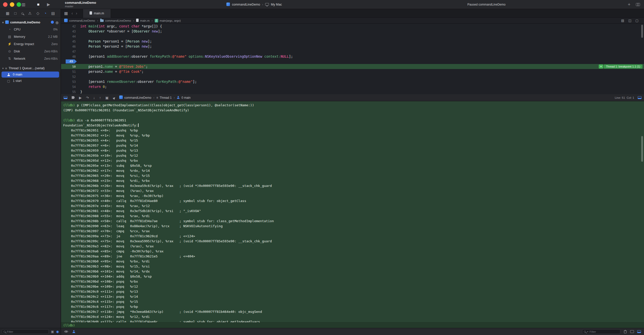 The image size is (644, 335). What do you see at coordinates (38, 13) in the screenshot?
I see `navigator-tab-tests-icon: ◇` at bounding box center [38, 13].